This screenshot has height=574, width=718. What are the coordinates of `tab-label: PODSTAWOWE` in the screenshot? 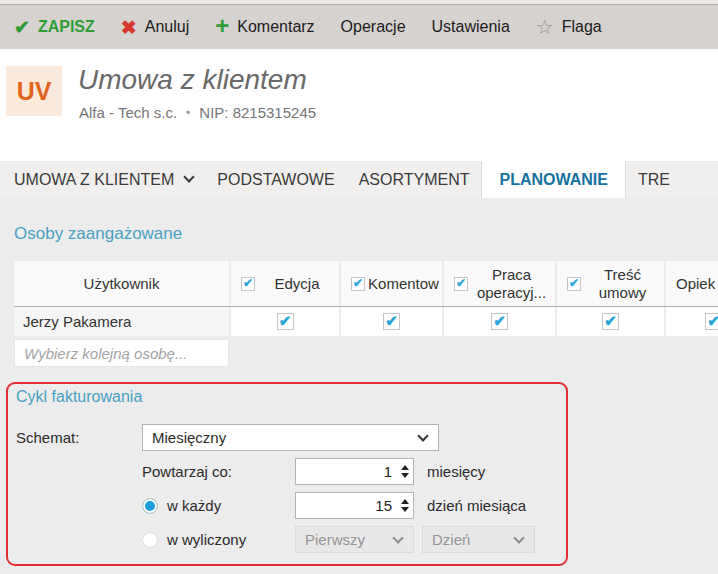 It's located at (276, 180).